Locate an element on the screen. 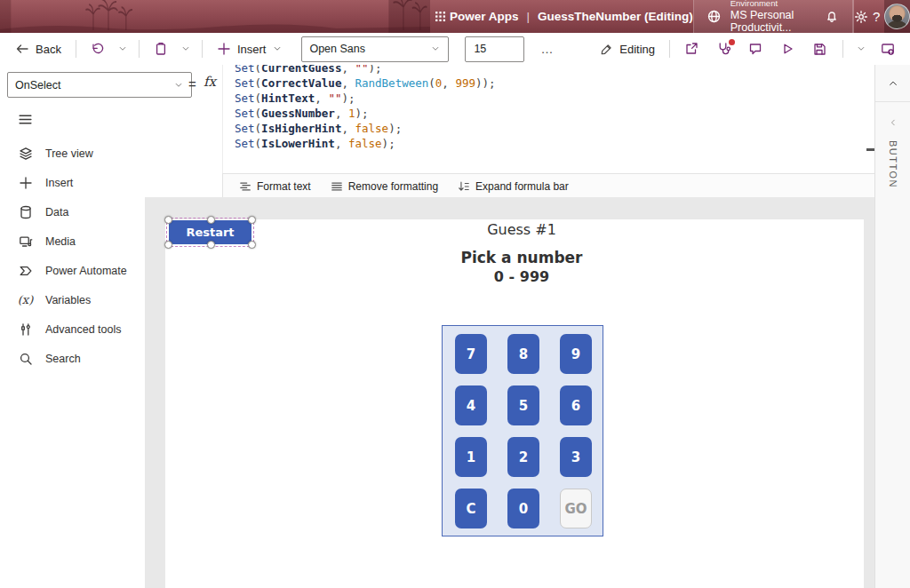 The image size is (910, 588). save-button is located at coordinates (819, 49).